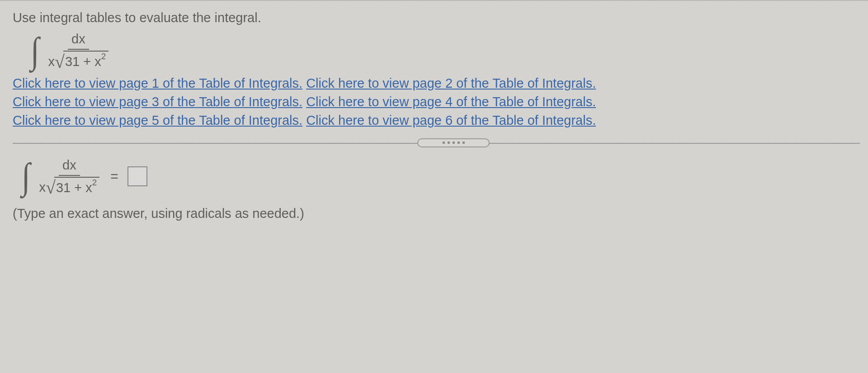 Image resolution: width=868 pixels, height=373 pixels. Describe the element at coordinates (157, 83) in the screenshot. I see `link-table-page-1: Click here to view page 1 of the Table o…` at that location.